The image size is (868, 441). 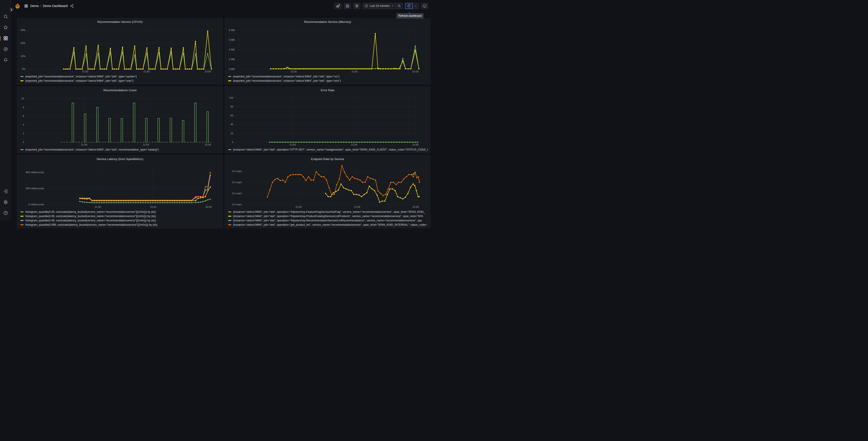 What do you see at coordinates (328, 185) in the screenshot?
I see `endpoint-rate-chart: 21:5021:5522:000.0 req/s0.1 req/s0.2 req…` at bounding box center [328, 185].